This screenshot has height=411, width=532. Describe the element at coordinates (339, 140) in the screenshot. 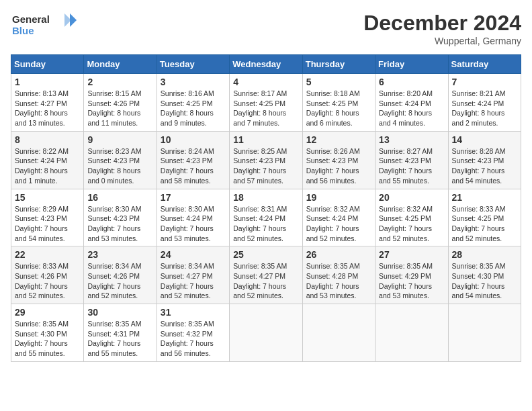

I see `day-number: 12` at that location.